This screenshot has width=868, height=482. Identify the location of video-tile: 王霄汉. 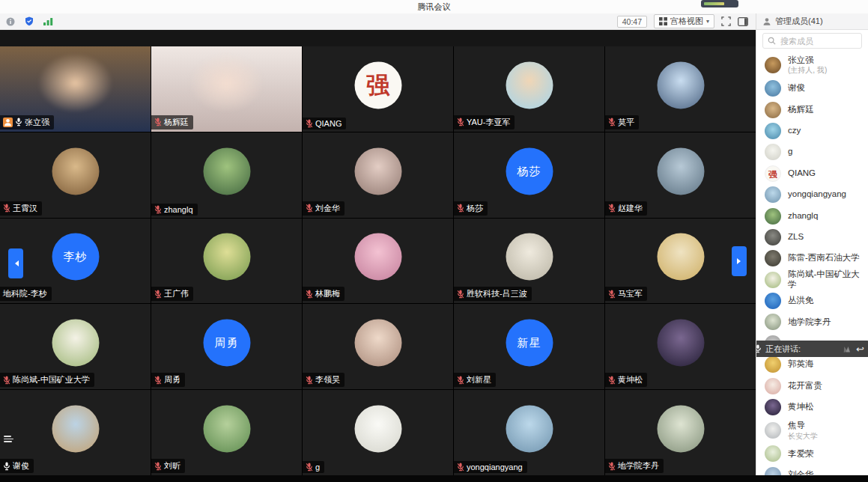
(75, 175).